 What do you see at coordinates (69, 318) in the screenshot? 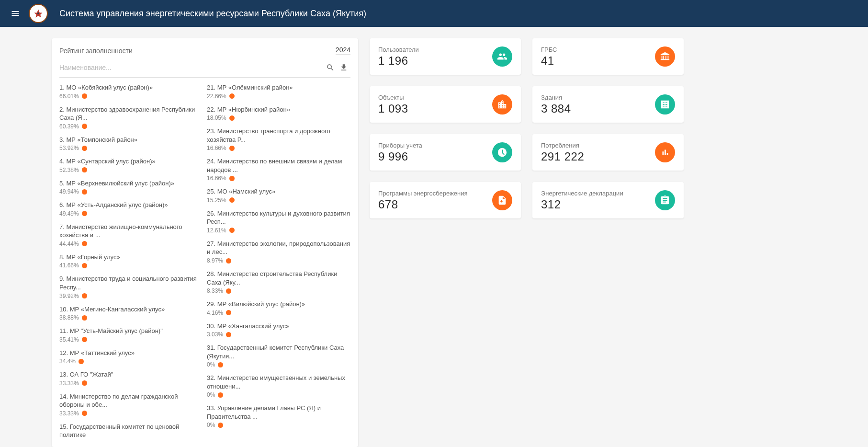
I see `item-percent: 38.88%` at bounding box center [69, 318].